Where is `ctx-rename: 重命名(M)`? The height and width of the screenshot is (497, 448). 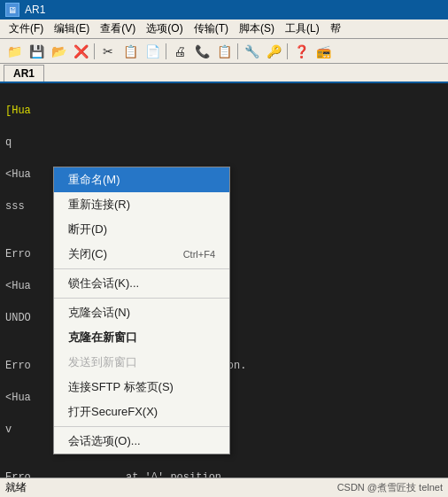 ctx-rename: 重命名(M) is located at coordinates (142, 180).